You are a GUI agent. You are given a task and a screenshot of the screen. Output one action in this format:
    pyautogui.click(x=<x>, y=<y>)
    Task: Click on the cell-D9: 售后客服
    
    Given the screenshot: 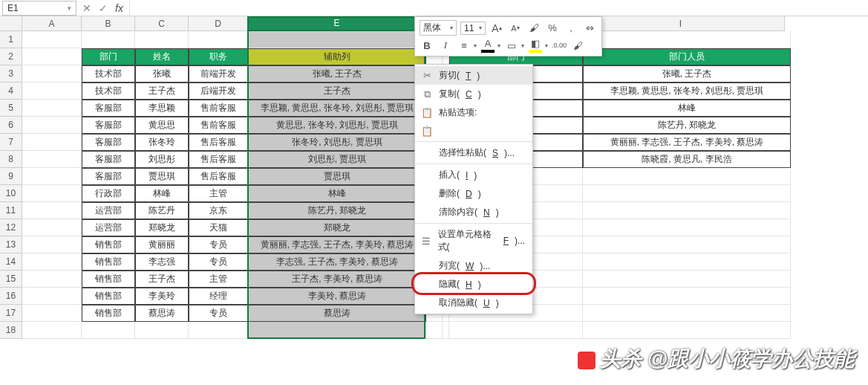 What is the action you would take?
    pyautogui.click(x=218, y=177)
    